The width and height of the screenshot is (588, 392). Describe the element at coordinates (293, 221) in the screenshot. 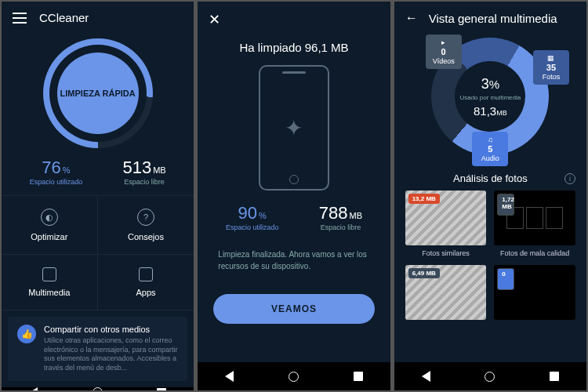

I see `result-stats: 90% Espacio utilizado 788MB Espacio libr…` at that location.